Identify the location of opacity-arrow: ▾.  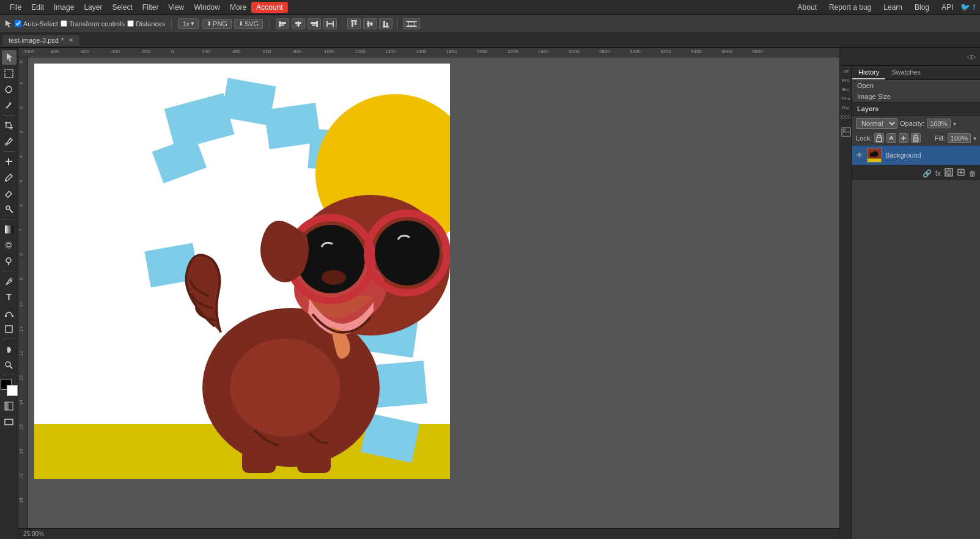
(955, 123).